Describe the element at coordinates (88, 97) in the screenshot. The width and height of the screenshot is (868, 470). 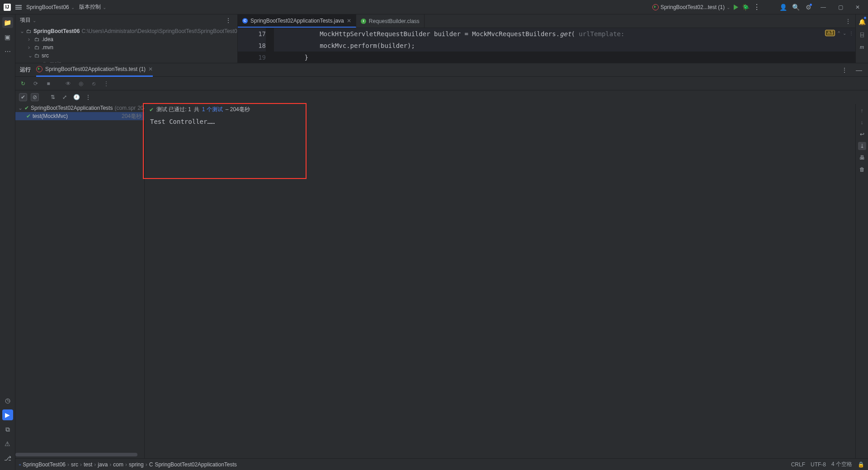
I see `test-toolbar-more: ⋮` at that location.